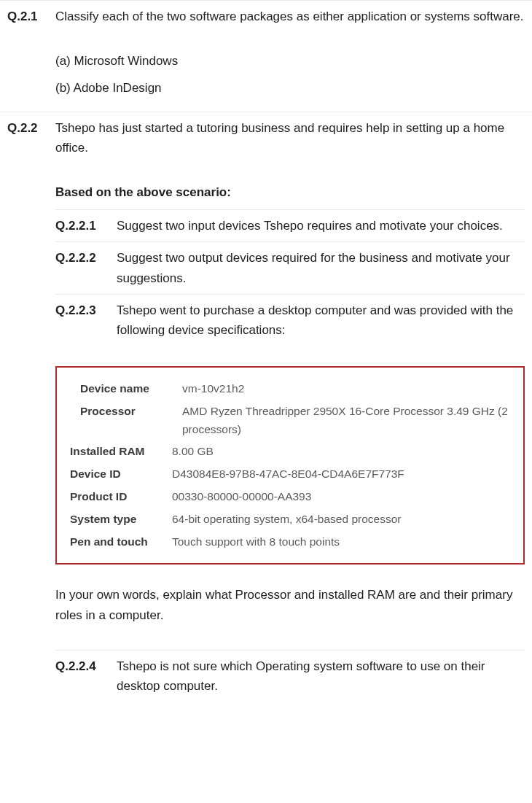 The height and width of the screenshot is (803, 532). What do you see at coordinates (121, 543) in the screenshot?
I see `spec-label: Pen and touch` at bounding box center [121, 543].